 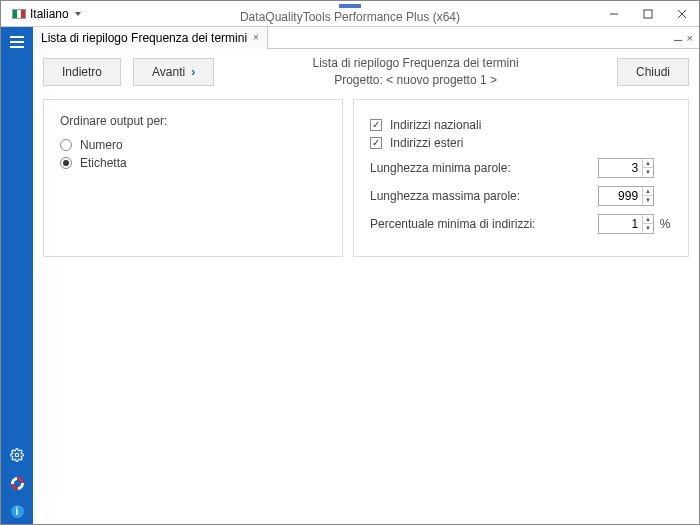 What do you see at coordinates (17, 483) in the screenshot?
I see `help-button` at bounding box center [17, 483].